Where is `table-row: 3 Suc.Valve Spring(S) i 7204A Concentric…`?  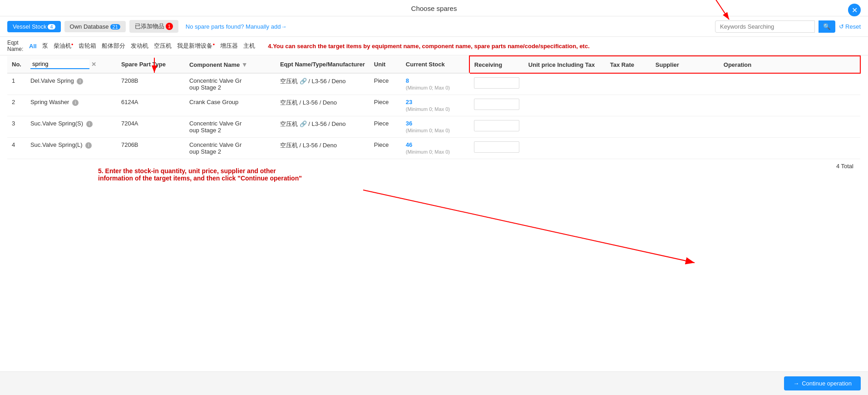 table-row: 3 Suc.Valve Spring(S) i 7204A Concentric… is located at coordinates (434, 127).